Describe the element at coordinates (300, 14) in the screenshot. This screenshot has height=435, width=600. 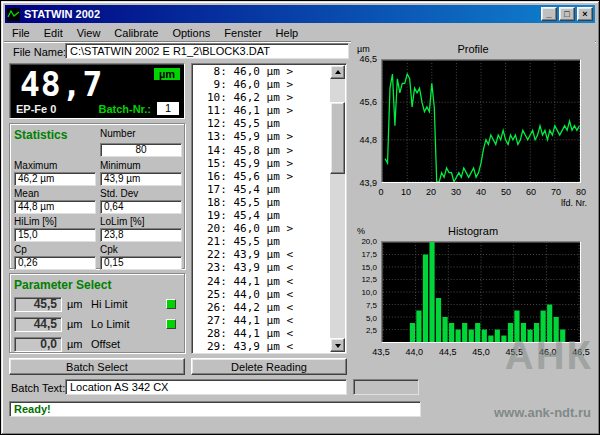
I see `title-bar: STATWIN 2002 _ □ ×` at that location.